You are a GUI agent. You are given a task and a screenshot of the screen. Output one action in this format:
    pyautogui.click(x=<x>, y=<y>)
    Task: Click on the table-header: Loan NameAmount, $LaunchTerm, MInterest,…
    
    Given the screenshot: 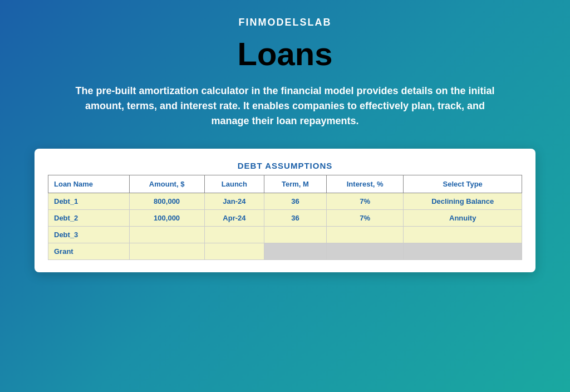 What is the action you would take?
    pyautogui.click(x=285, y=184)
    